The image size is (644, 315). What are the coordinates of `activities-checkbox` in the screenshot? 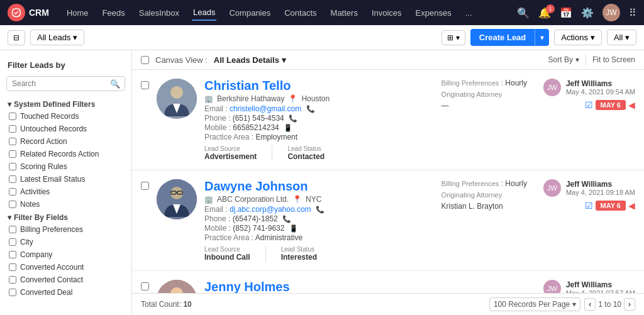 It's located at (13, 192).